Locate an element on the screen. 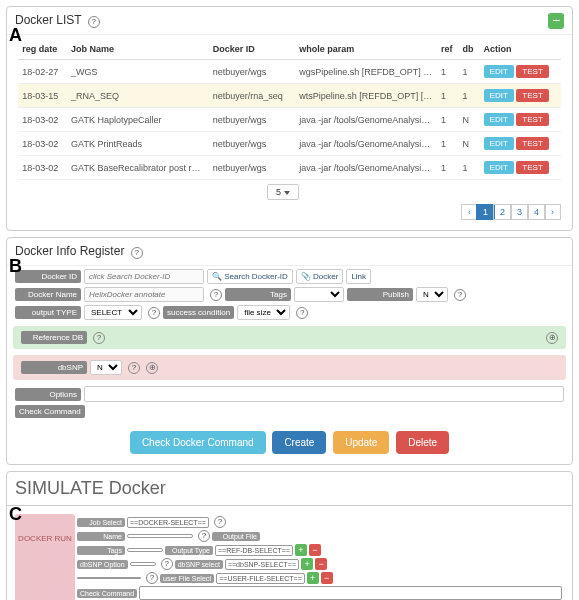 The height and width of the screenshot is (600, 579). link-button: Link is located at coordinates (358, 276).